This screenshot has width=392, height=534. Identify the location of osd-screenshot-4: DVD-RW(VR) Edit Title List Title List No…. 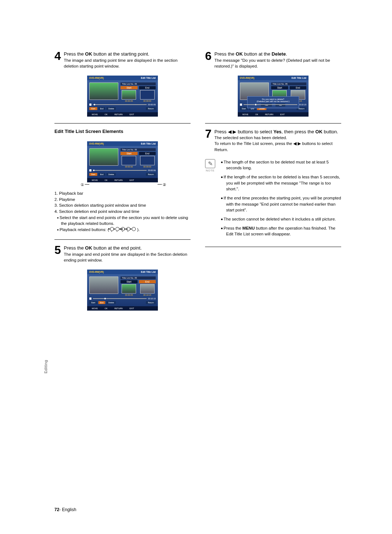
(123, 96).